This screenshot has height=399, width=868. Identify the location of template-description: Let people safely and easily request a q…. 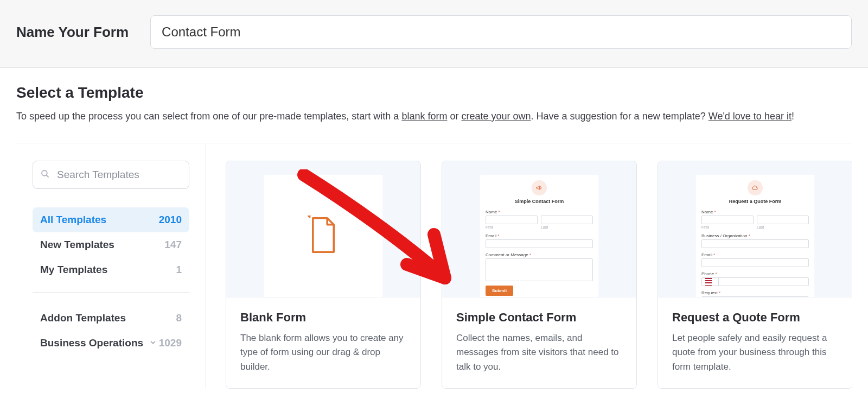
(755, 353).